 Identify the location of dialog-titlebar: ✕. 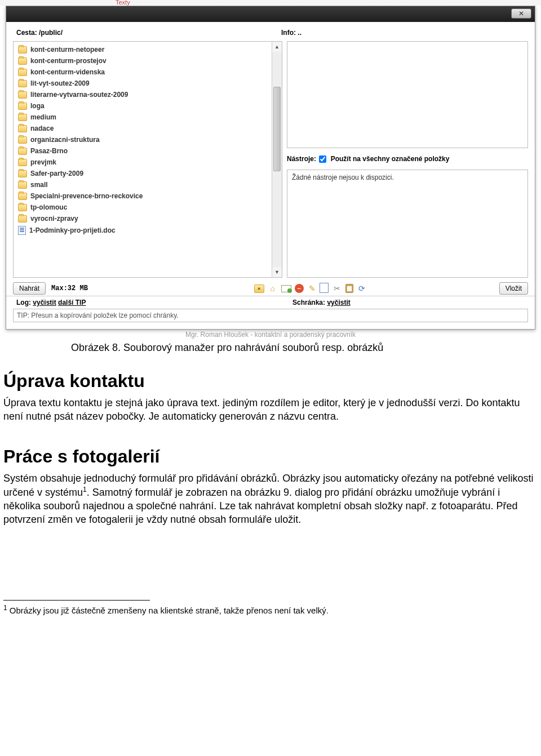
(270, 14).